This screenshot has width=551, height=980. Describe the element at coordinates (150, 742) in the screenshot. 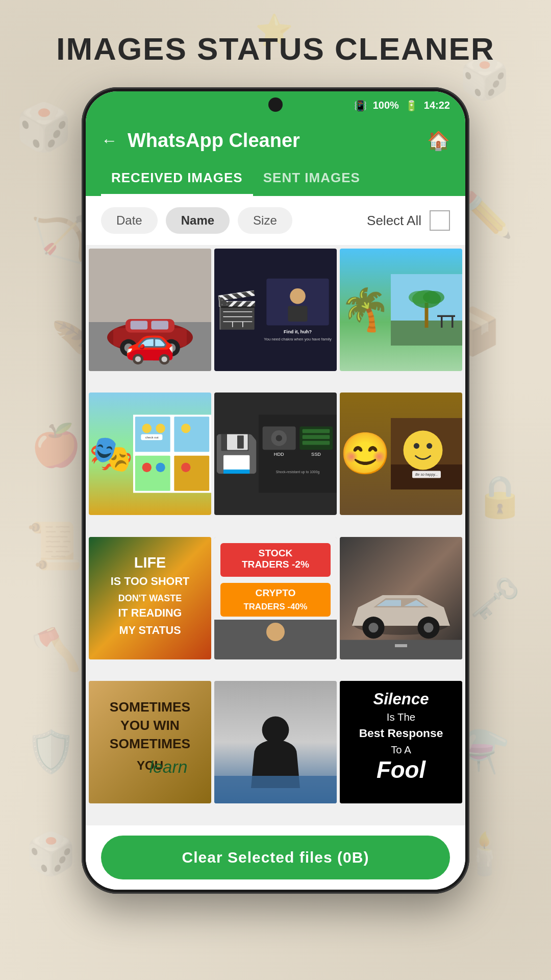

I see `image-item-win-lose: SOMETIMES YOU WIN SOMETIMES YOU learn` at that location.